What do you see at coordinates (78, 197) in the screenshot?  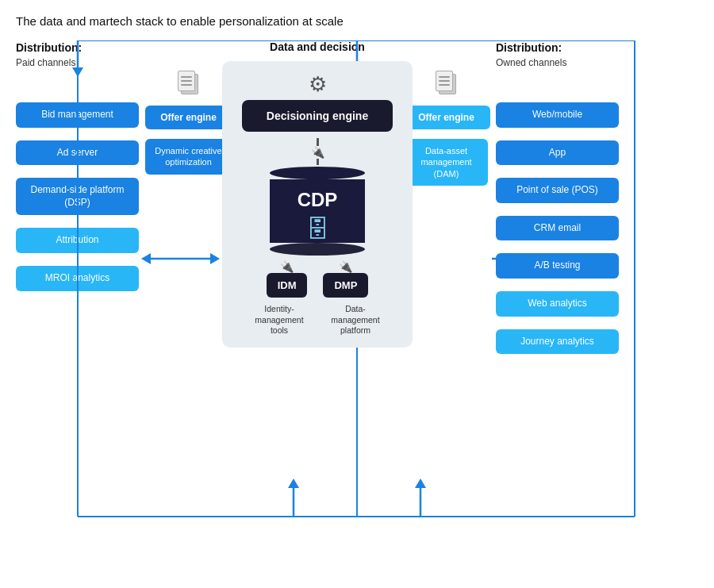 I see `list-item: Demand-side platform (DSP)` at bounding box center [78, 197].